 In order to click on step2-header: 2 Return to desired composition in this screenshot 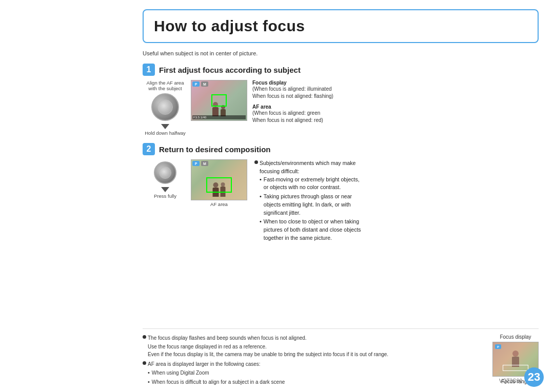, I will do `click(341, 149)`.